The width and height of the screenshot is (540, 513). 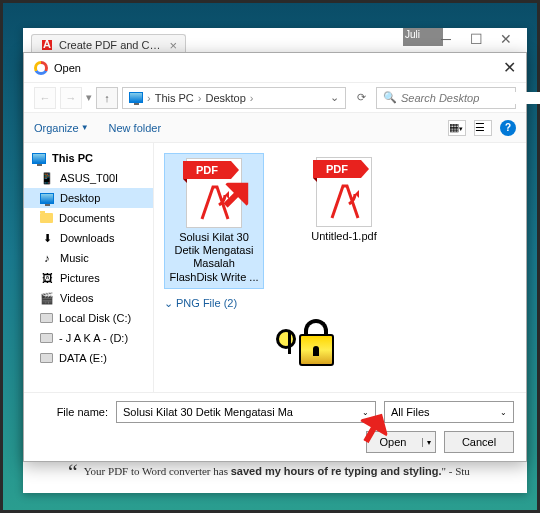 I want to click on tree-drive-d: - J A K A - (D:), so click(x=88, y=338).